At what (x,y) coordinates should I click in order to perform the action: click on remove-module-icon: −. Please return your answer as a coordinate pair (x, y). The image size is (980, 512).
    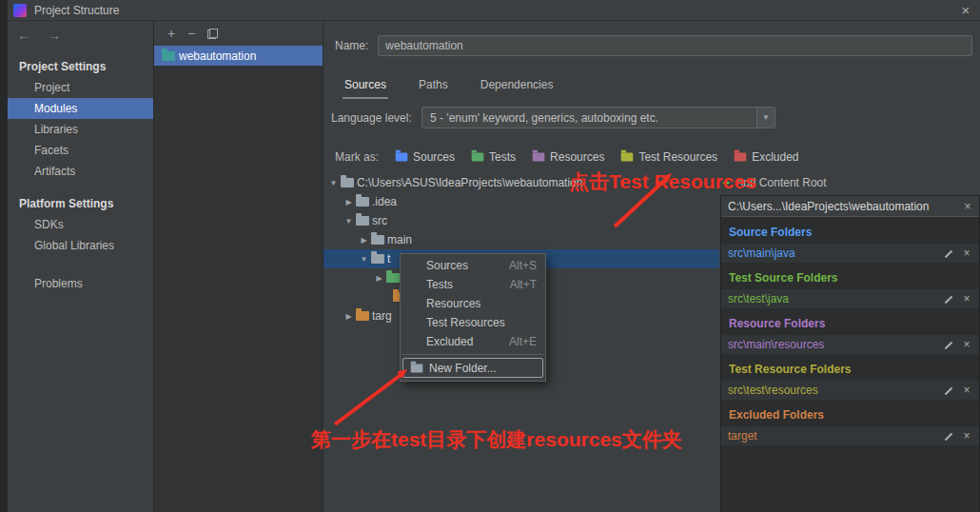
    Looking at the image, I should click on (191, 33).